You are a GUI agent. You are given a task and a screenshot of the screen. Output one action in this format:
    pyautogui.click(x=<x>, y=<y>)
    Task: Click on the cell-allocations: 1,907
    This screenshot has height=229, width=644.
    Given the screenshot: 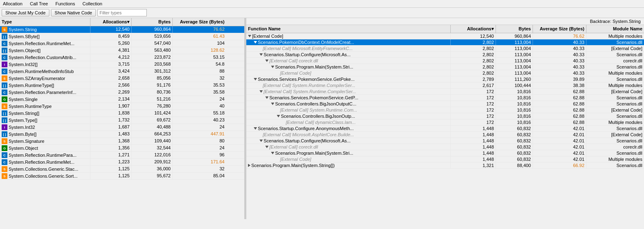 What is the action you would take?
    pyautogui.click(x=111, y=106)
    